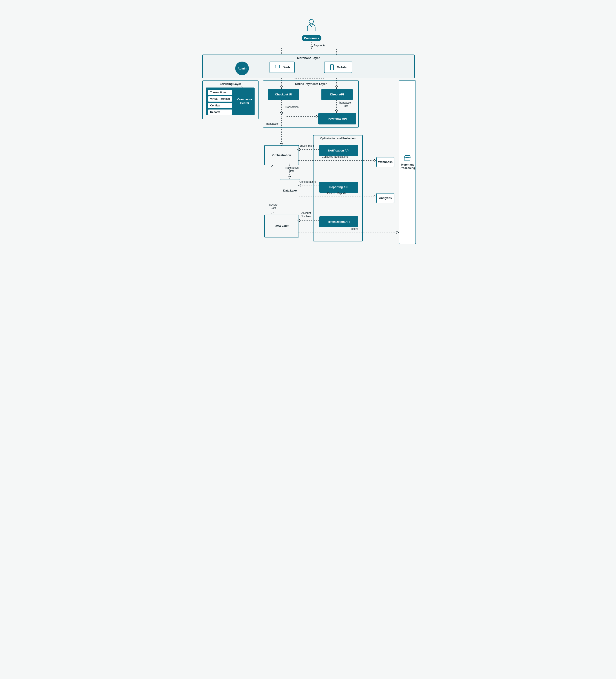  I want to click on webhooks-label: Webhooks, so click(385, 162).